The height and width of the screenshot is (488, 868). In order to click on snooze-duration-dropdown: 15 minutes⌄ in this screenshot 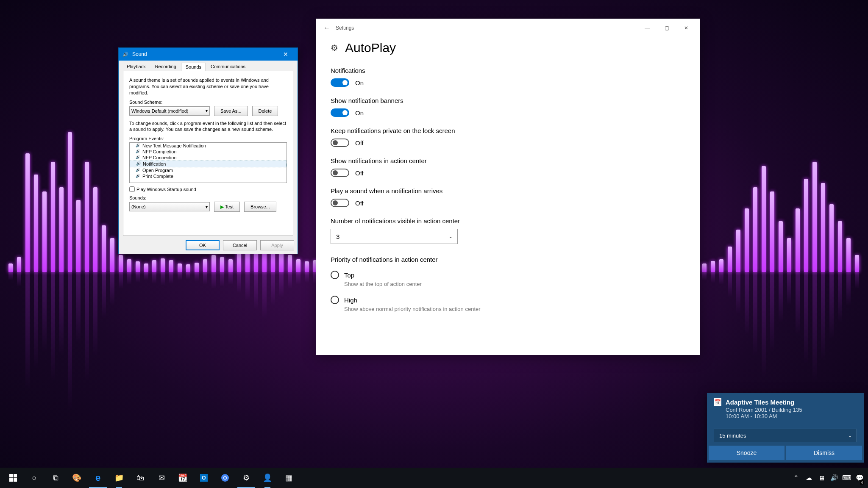, I will do `click(785, 435)`.